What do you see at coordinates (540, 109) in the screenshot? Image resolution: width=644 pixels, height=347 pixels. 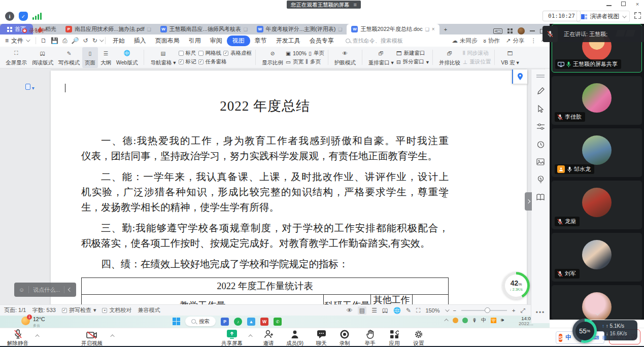 I see `cursor-icon` at bounding box center [540, 109].